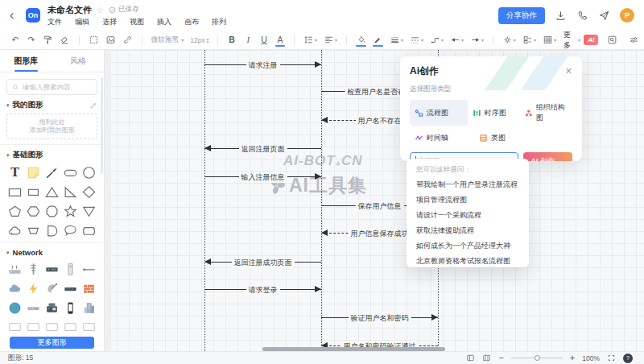  What do you see at coordinates (101, 126) in the screenshot?
I see `sidebar-scrollbar` at bounding box center [101, 126].